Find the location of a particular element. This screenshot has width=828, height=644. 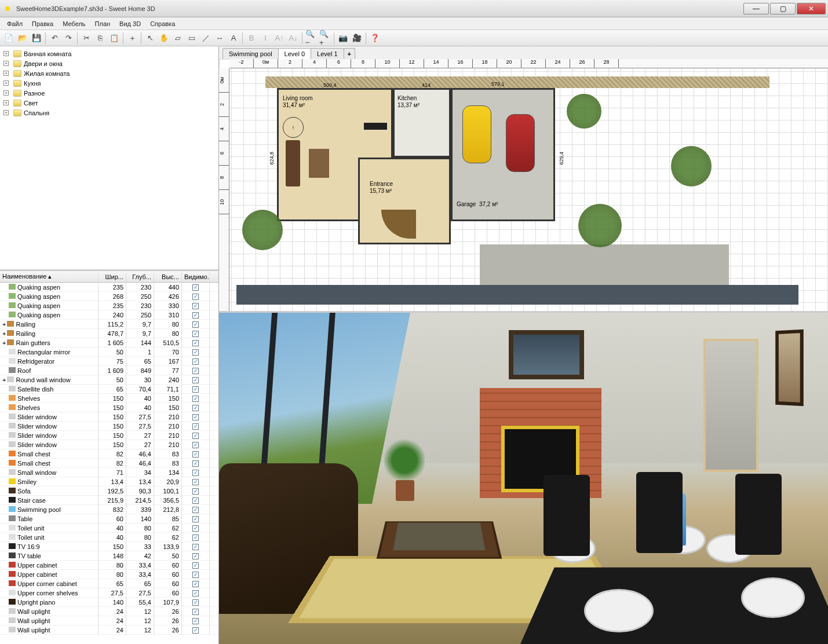

furniture-row: Shelves15040150✓ is located at coordinates (109, 398).